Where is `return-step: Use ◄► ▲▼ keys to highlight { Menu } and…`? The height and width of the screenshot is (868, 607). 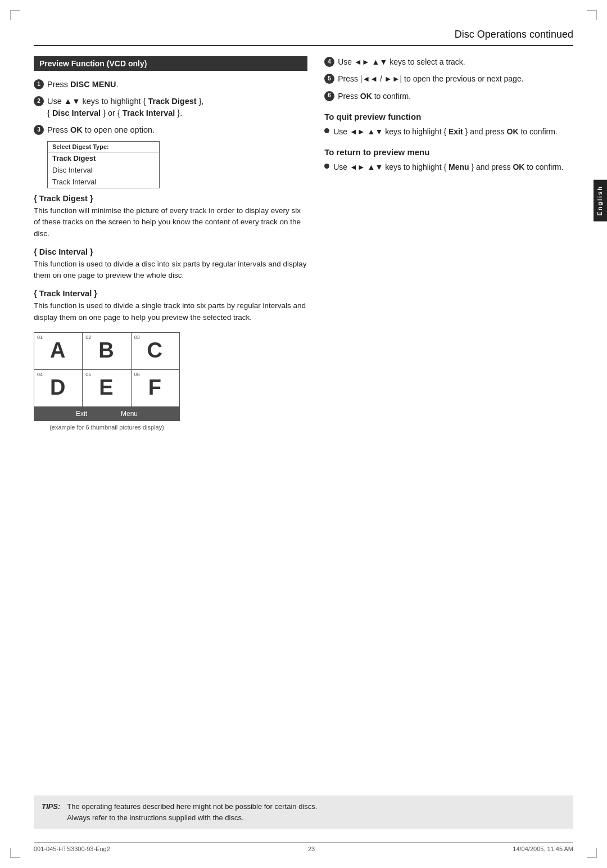
return-step: Use ◄► ▲▼ keys to highlight { Menu } and… is located at coordinates (449, 167).